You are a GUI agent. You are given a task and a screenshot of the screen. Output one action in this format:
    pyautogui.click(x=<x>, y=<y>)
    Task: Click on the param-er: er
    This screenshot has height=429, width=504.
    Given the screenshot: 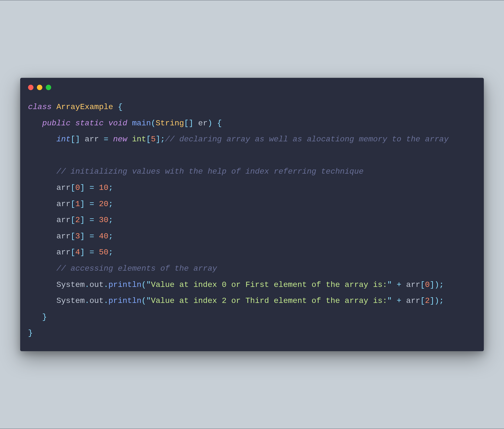 What is the action you would take?
    pyautogui.click(x=203, y=123)
    